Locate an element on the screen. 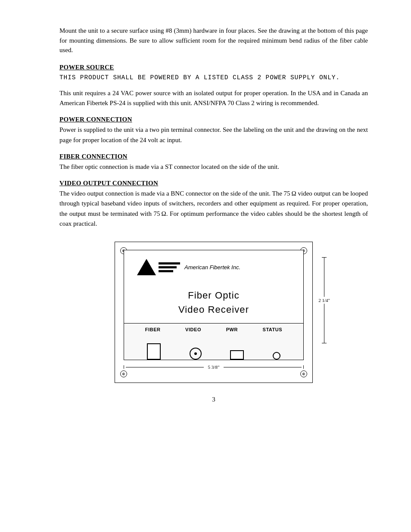  fiber-connection-body: The fiber optic connection is made via a… is located at coordinates (214, 167).